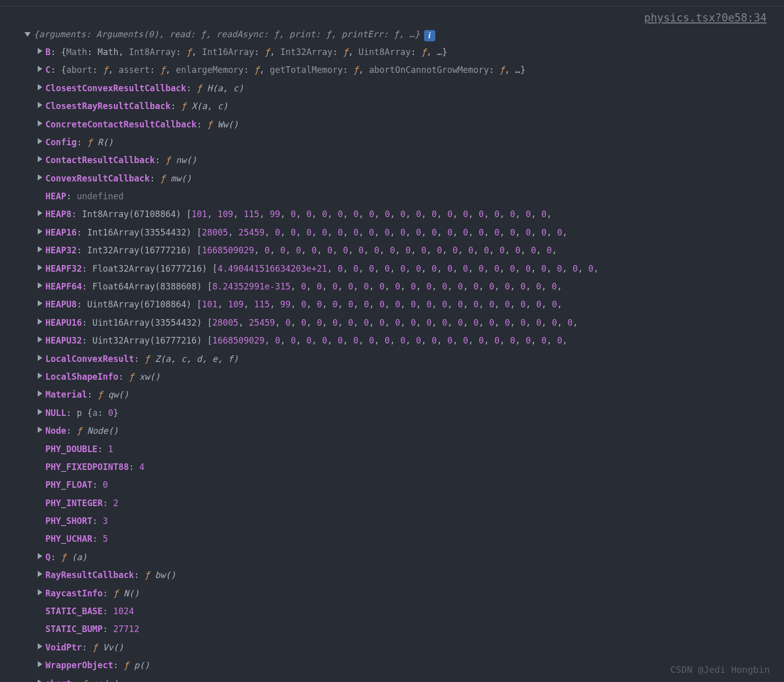 The image size is (784, 682). What do you see at coordinates (404, 162) in the screenshot?
I see `property-row: ContactResultCallback: ƒ nw()` at bounding box center [404, 162].